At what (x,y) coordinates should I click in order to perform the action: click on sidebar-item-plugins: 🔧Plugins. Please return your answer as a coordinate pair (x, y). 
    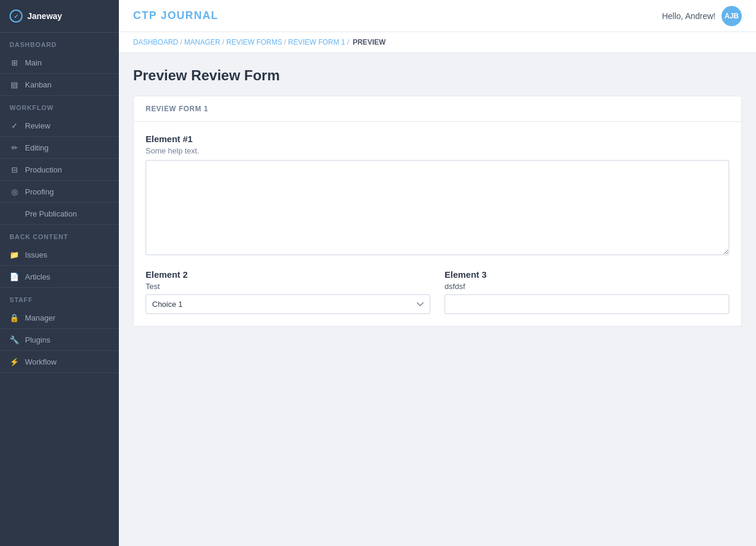
    Looking at the image, I should click on (59, 340).